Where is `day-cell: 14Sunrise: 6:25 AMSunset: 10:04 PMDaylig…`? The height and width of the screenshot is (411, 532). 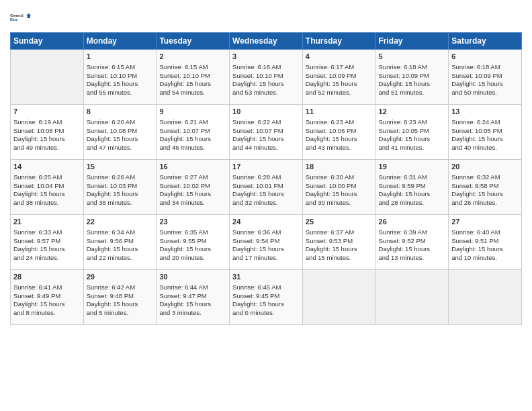 day-cell: 14Sunrise: 6:25 AMSunset: 10:04 PMDaylig… is located at coordinates (47, 187).